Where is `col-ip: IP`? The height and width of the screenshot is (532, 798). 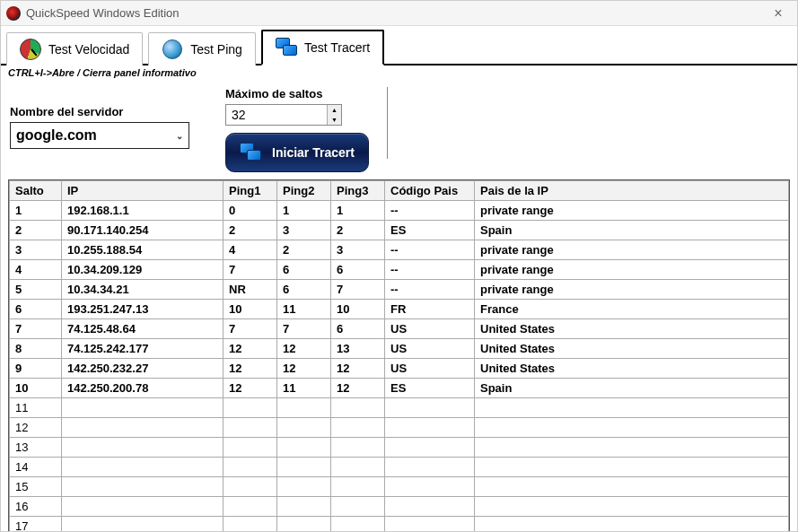
col-ip: IP is located at coordinates (143, 191).